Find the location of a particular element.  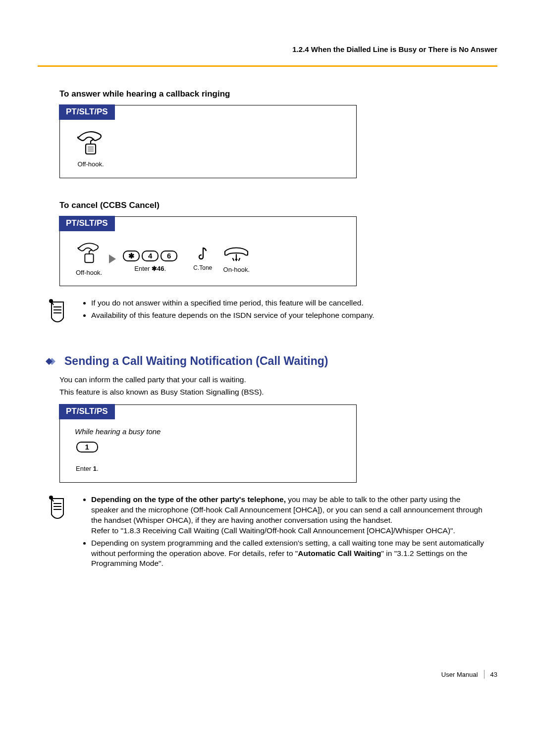

ctone-label: C.Tone is located at coordinates (203, 268).